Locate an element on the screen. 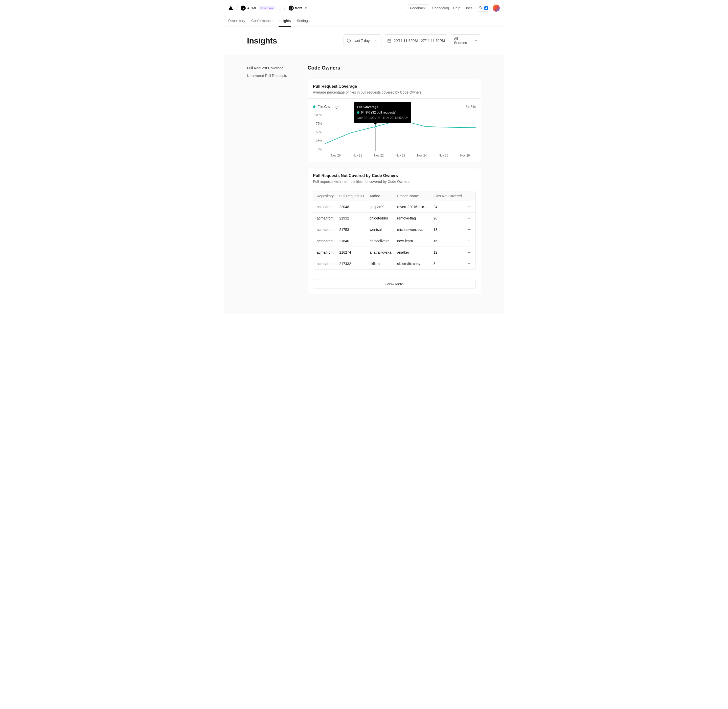 The image size is (728, 709). main-tabs: Repository Conformance Insights Settings is located at coordinates (364, 22).